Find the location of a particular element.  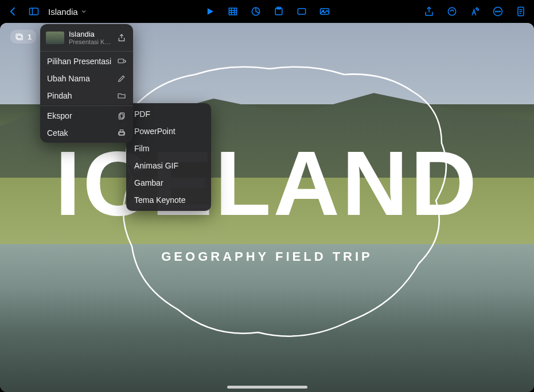

pencil-icon is located at coordinates (122, 79).